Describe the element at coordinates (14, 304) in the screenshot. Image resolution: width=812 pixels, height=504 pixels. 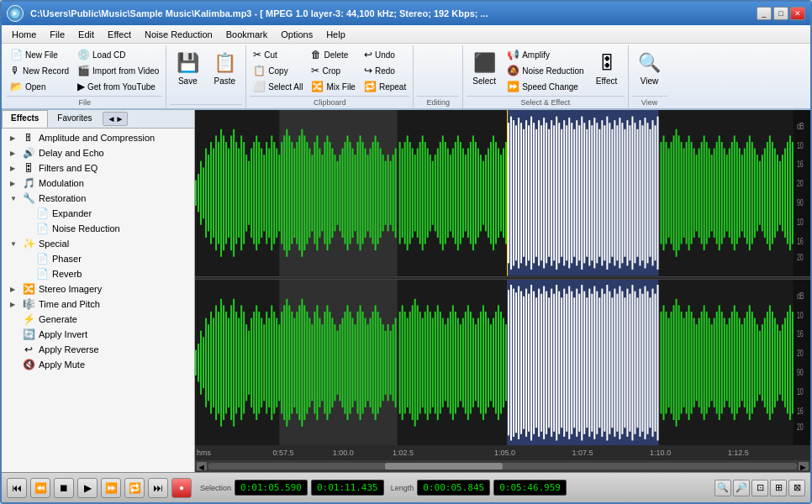
I see `time-pitch-arrow: ▶` at that location.